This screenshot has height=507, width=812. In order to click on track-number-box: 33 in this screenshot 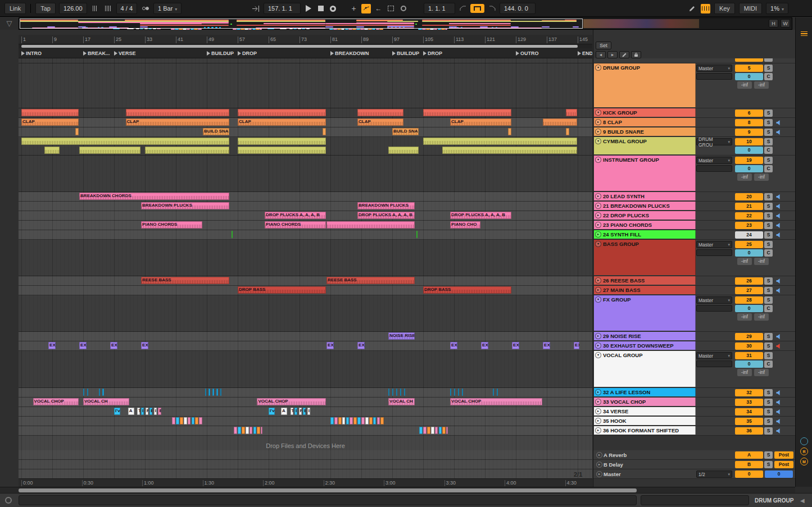, I will do `click(749, 402)`.